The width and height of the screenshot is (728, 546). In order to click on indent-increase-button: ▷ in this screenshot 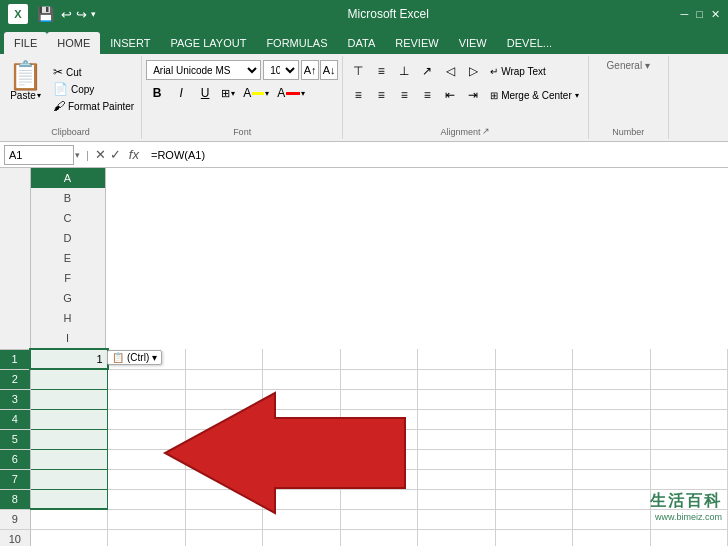, I will do `click(473, 71)`.